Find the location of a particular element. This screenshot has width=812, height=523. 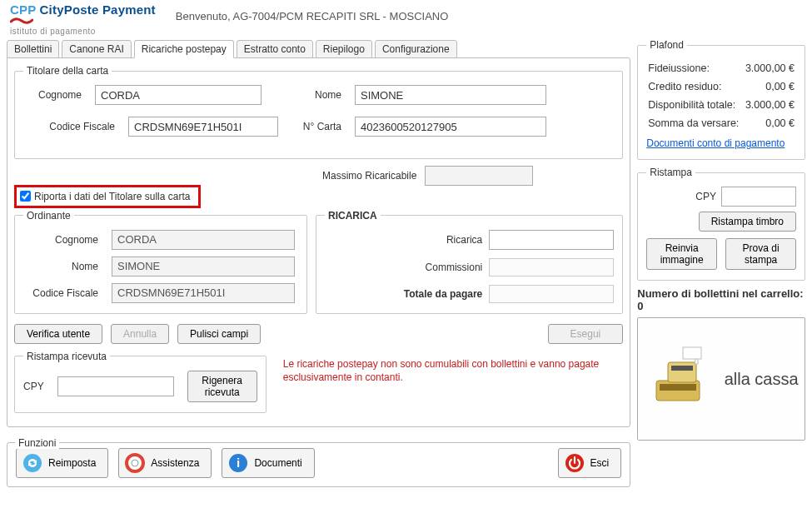

prova-di-stampa-button: Prova di stampa is located at coordinates (761, 254).